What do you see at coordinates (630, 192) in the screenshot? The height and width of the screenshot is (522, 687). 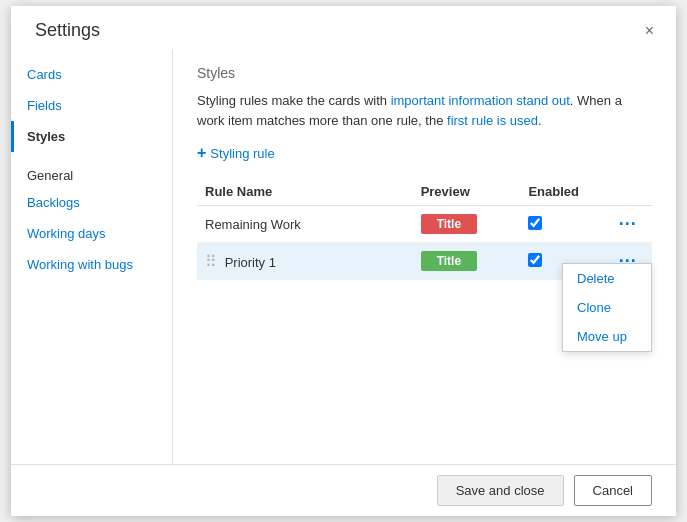 I see `col-header-actions` at bounding box center [630, 192].